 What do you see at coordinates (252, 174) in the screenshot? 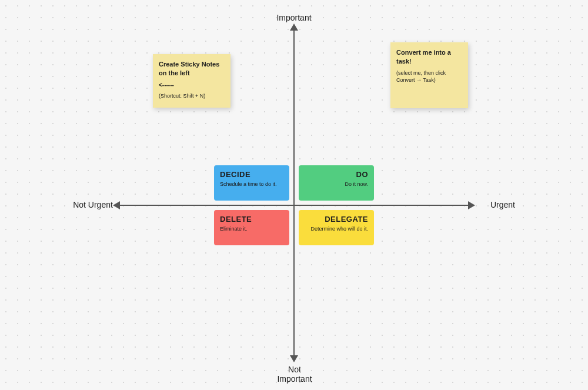
I see `quadrant-decide-title: DECIDE` at bounding box center [252, 174].